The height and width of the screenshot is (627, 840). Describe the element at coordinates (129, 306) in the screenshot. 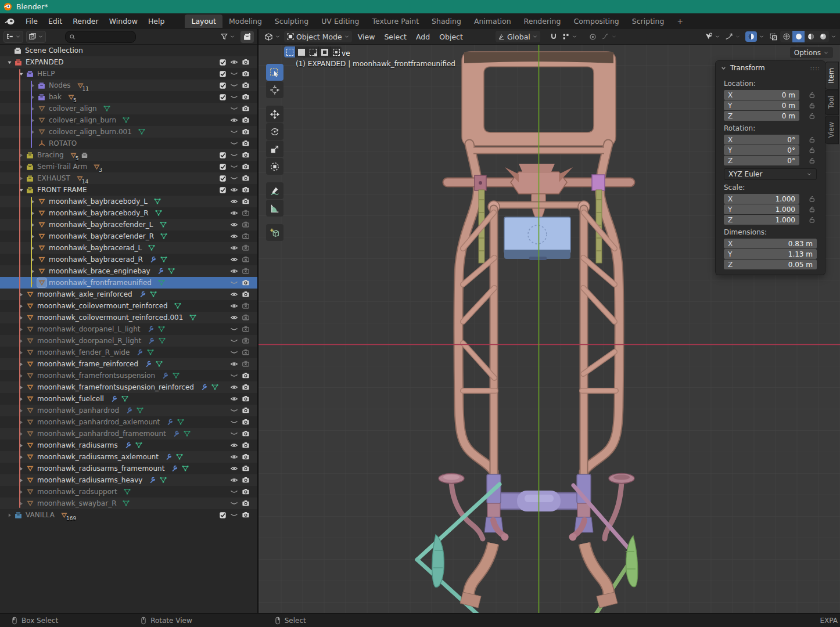

I see `outliner-row: moonhawk_coilovermount_reinforced` at that location.